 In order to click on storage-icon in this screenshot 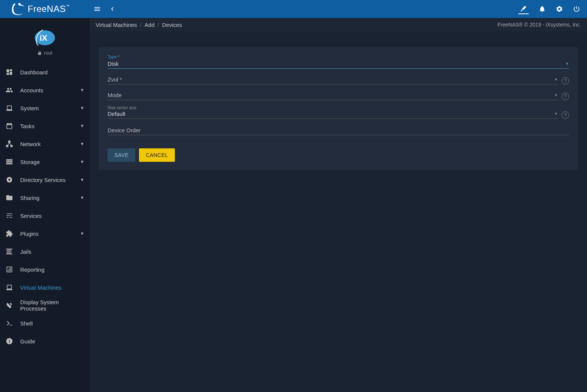, I will do `click(9, 162)`.